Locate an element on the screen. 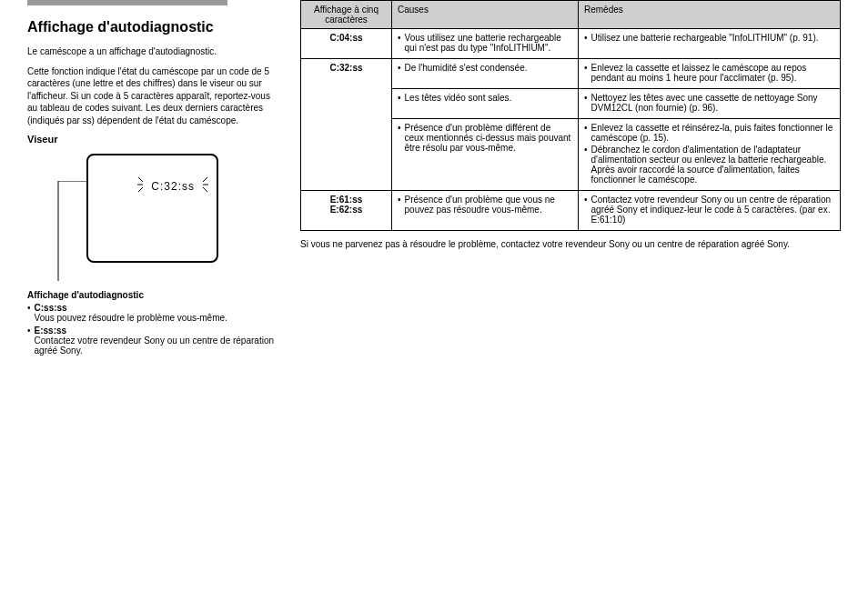 The image size is (868, 611). table-header-code: Affichage à cinq caractères is located at coordinates (347, 15).